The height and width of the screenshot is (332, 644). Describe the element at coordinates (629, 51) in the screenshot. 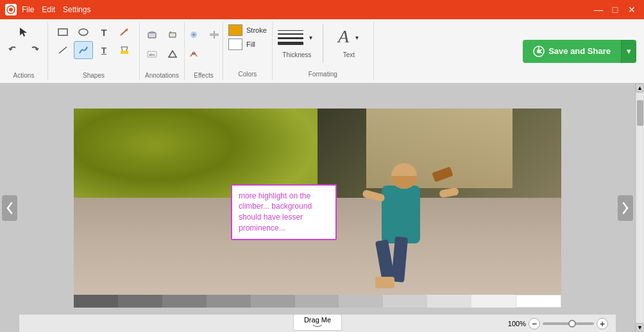

I see `save-share-dropdown-button: ▾` at that location.